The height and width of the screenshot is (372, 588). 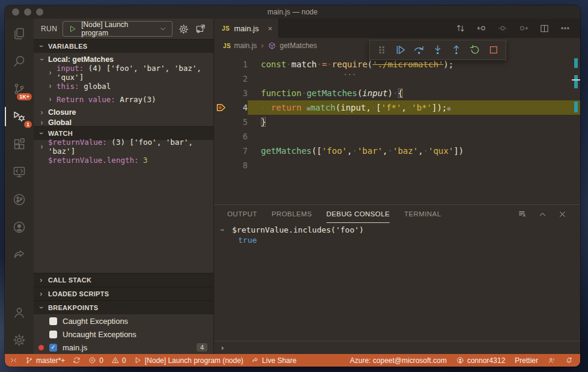 What do you see at coordinates (576, 129) in the screenshot?
I see `overview-ruler` at bounding box center [576, 129].